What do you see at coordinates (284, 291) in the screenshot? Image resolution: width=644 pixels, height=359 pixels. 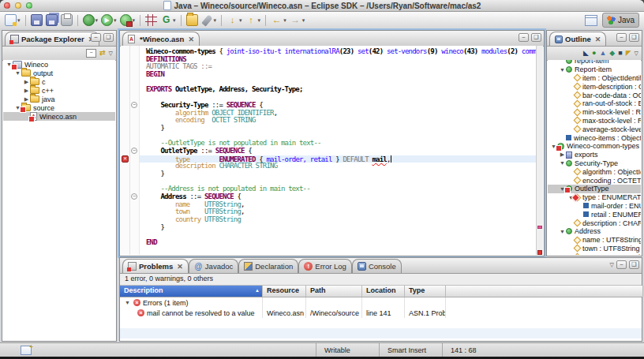 I see `column-header-resource: Resource` at bounding box center [284, 291].